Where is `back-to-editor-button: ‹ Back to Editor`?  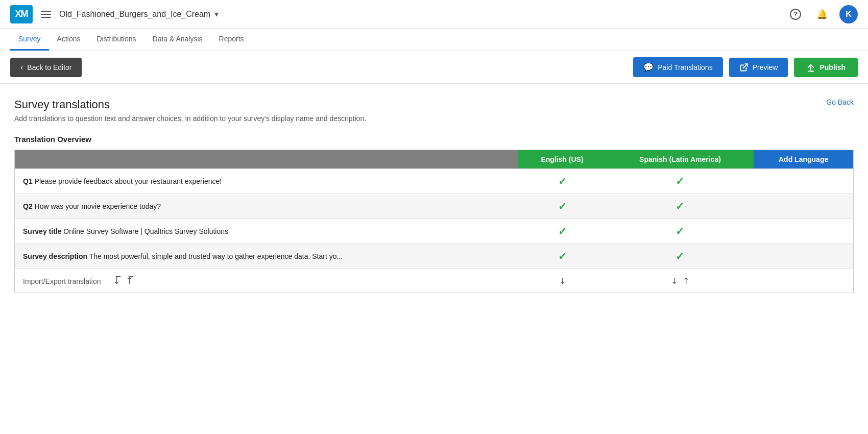 back-to-editor-button: ‹ Back to Editor is located at coordinates (46, 67).